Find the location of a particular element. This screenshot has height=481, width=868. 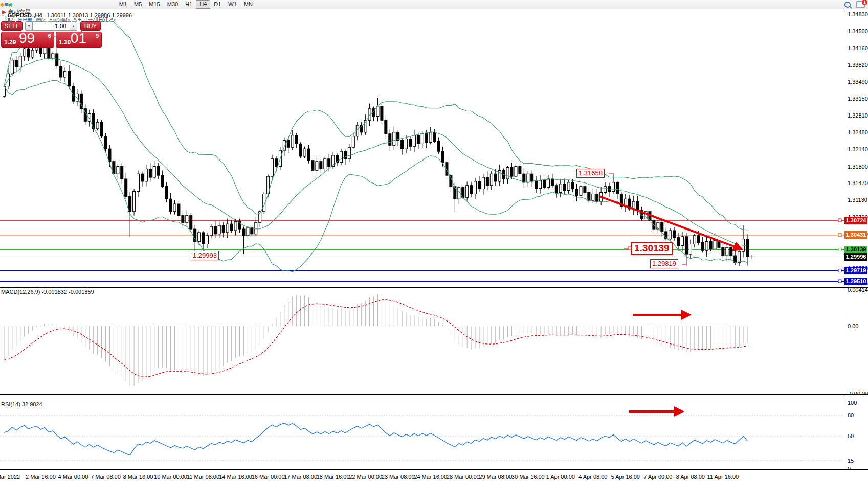

price-level-label: 1.29510 is located at coordinates (856, 281).